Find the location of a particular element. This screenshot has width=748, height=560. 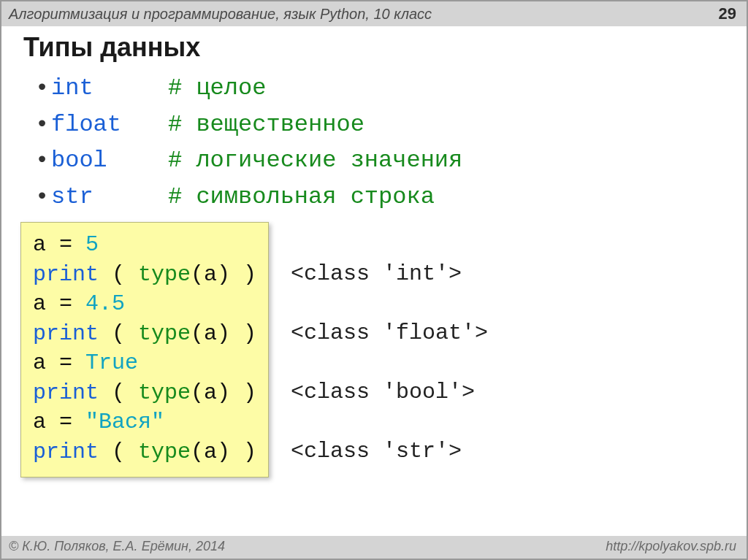

type-comment: # символьная строка is located at coordinates (301, 197).